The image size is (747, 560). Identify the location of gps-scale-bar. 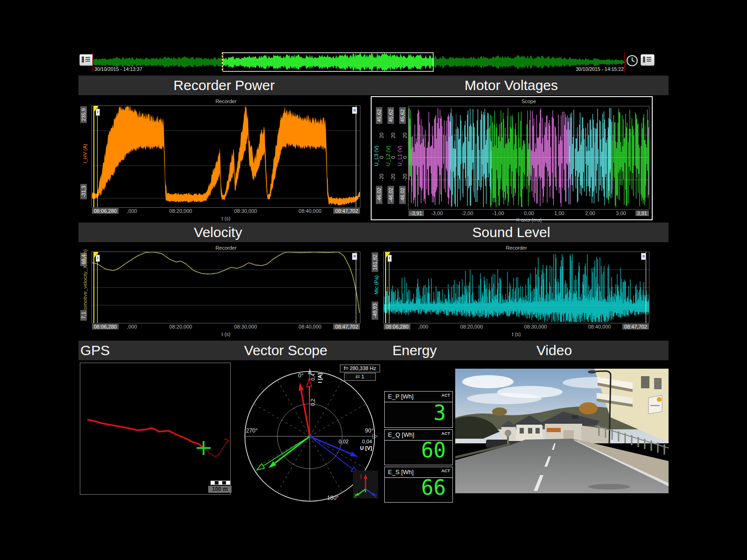
(220, 483).